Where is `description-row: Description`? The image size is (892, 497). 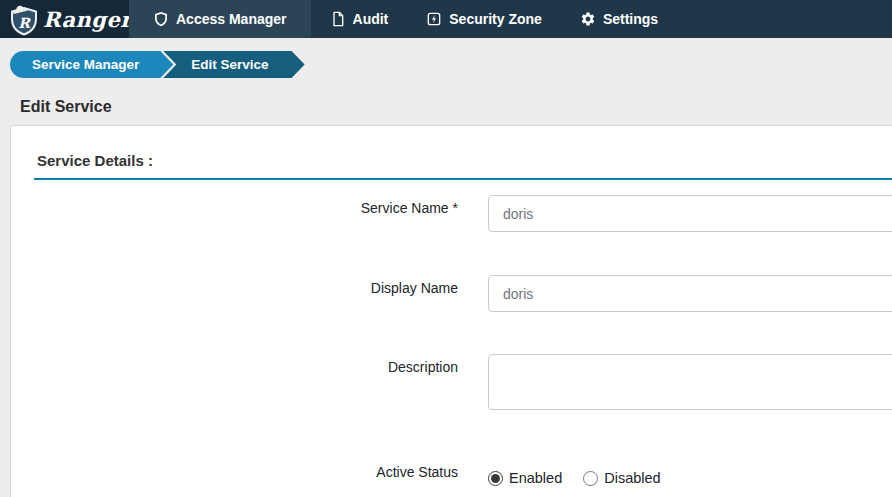 description-row: Description is located at coordinates (452, 384).